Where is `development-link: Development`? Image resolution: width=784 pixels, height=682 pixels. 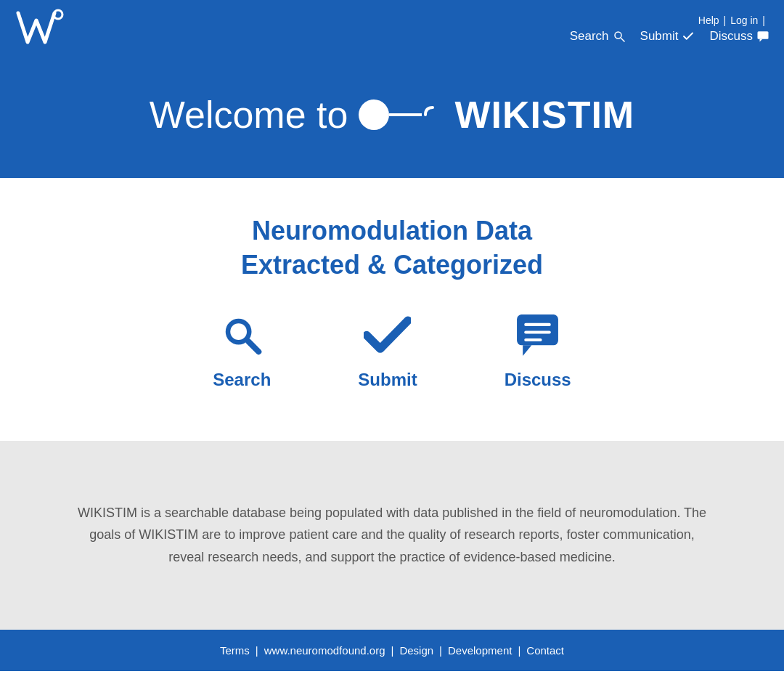 development-link: Development is located at coordinates (480, 651).